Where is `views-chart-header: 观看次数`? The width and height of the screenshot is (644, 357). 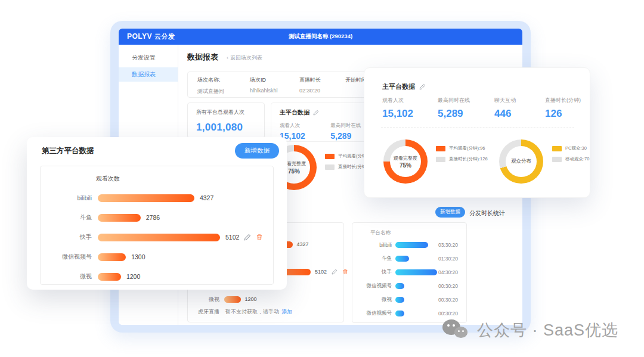
views-chart-header: 观看次数 is located at coordinates (108, 179).